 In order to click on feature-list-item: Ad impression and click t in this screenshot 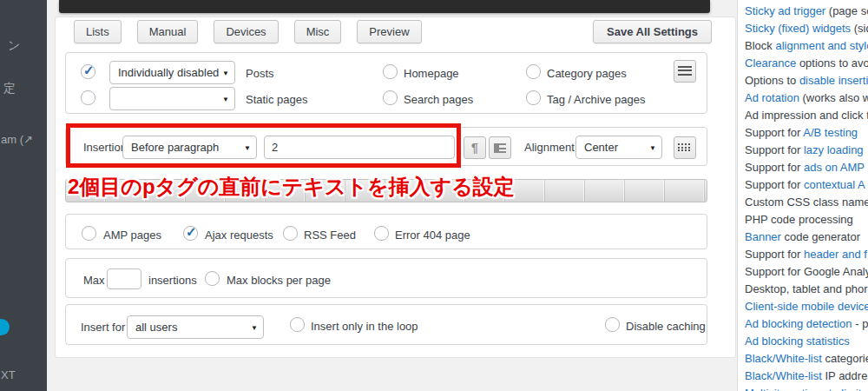, I will do `click(806, 116)`.